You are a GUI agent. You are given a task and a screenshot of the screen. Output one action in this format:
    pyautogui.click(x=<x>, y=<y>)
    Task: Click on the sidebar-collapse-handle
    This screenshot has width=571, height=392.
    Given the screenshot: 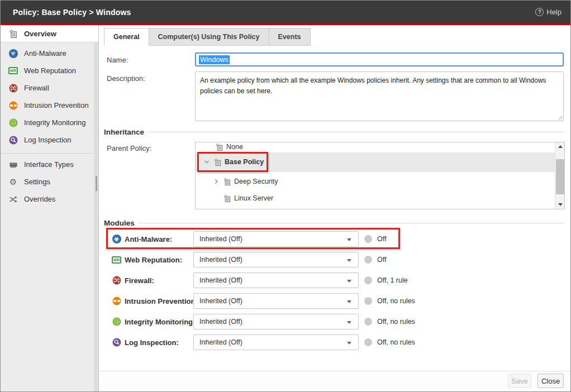 What is the action you would take?
    pyautogui.click(x=96, y=184)
    